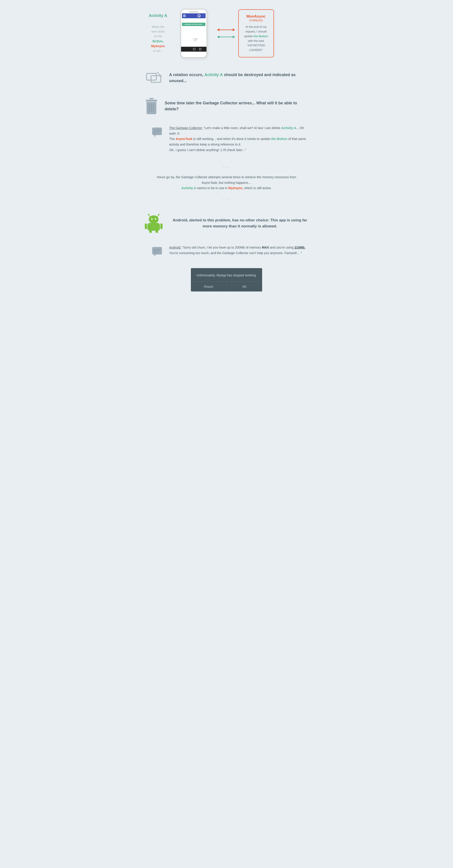  I want to click on section-dialog: The Garbage Collector: "Let's make a lit…, so click(227, 139).